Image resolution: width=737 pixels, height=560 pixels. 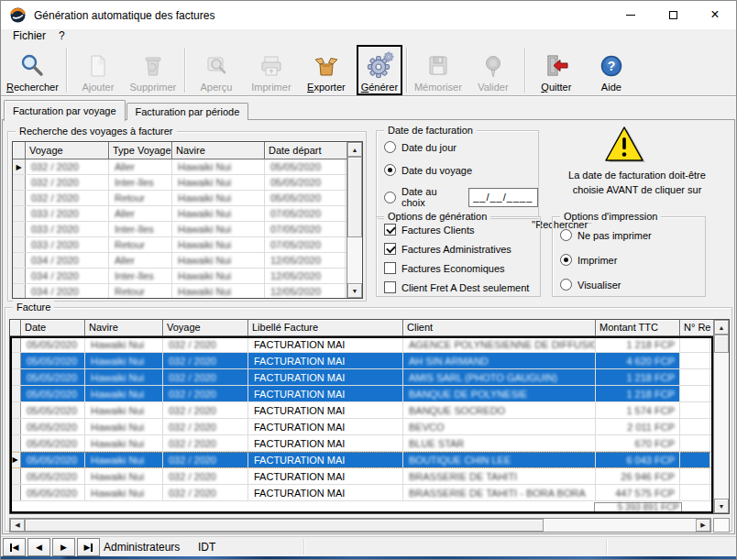 I want to click on scroll-left-icon: ◀, so click(x=17, y=525).